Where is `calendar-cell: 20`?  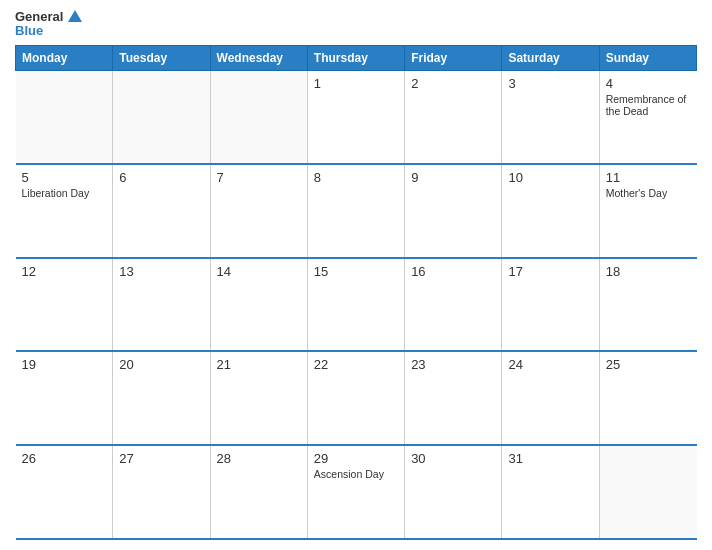 calendar-cell: 20 is located at coordinates (162, 398).